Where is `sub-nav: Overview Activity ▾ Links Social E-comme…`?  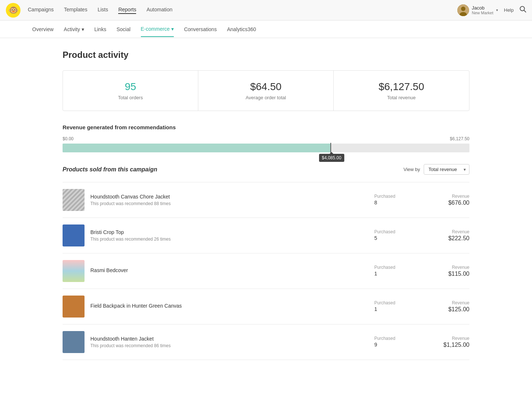
sub-nav: Overview Activity ▾ Links Social E-comme… is located at coordinates (266, 29).